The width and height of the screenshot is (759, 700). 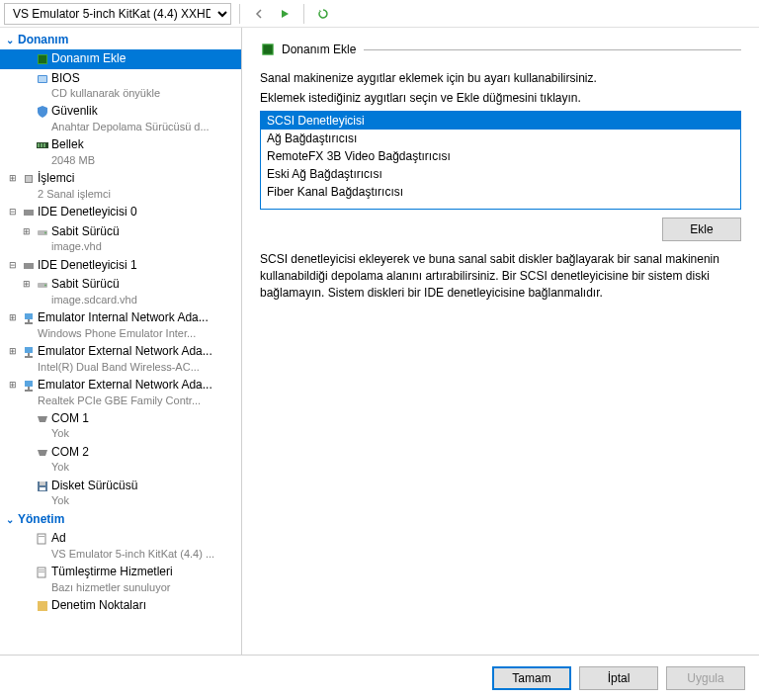 I want to click on tree-network-internal: ⊞ Emulator Internal Network Ada... Windo…, so click(x=121, y=325).